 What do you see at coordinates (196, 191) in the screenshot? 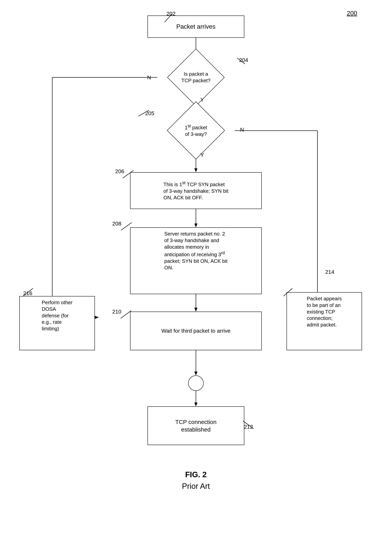
I see `box-syn-text: This is 1st TCP SYN packetof 3-way hands…` at bounding box center [196, 191].